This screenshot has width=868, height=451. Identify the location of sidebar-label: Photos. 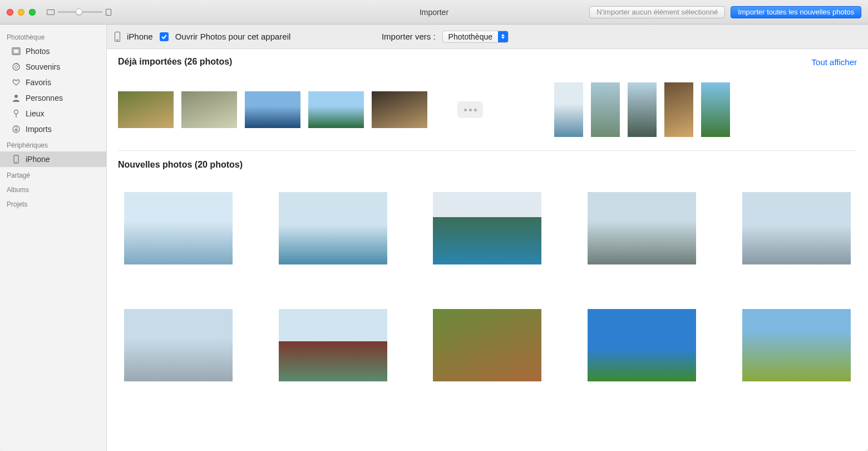
(38, 51).